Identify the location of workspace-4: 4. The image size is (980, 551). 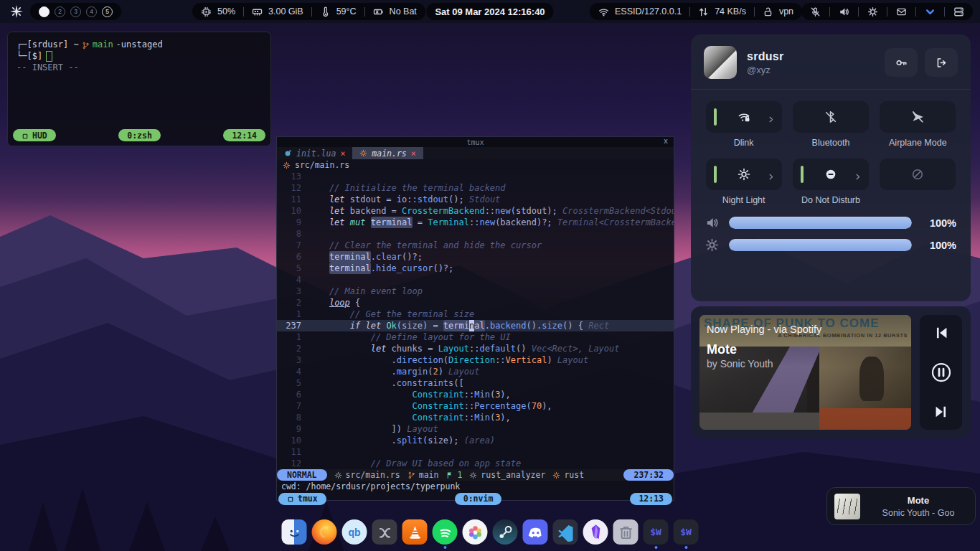
(92, 11).